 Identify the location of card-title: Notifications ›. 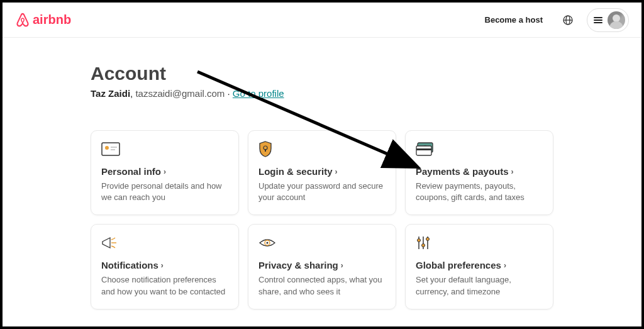
(165, 265).